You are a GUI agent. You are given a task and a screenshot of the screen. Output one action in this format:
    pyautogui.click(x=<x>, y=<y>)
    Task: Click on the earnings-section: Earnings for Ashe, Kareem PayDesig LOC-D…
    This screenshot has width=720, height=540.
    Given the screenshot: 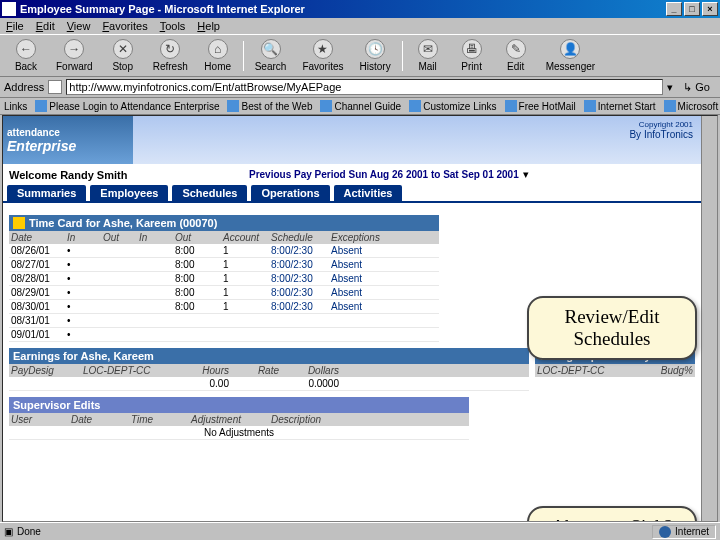 What is the action you would take?
    pyautogui.click(x=269, y=370)
    